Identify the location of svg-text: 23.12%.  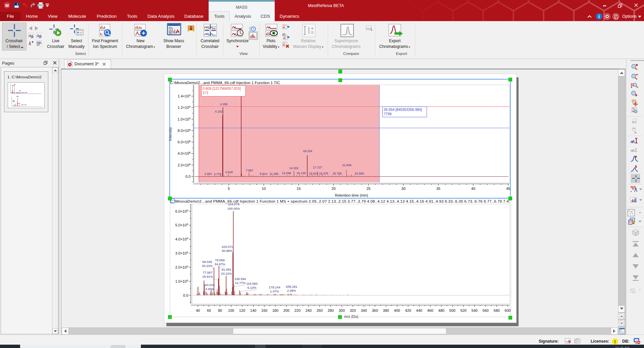
(227, 273).